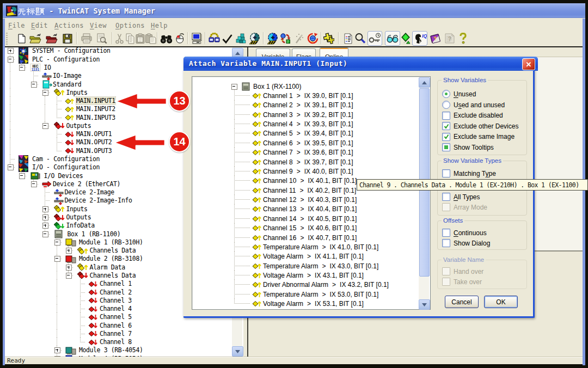  I want to click on dialog-variable-channel-1: Channel 1>IX 39.0, BIT [0.1], so click(311, 96).